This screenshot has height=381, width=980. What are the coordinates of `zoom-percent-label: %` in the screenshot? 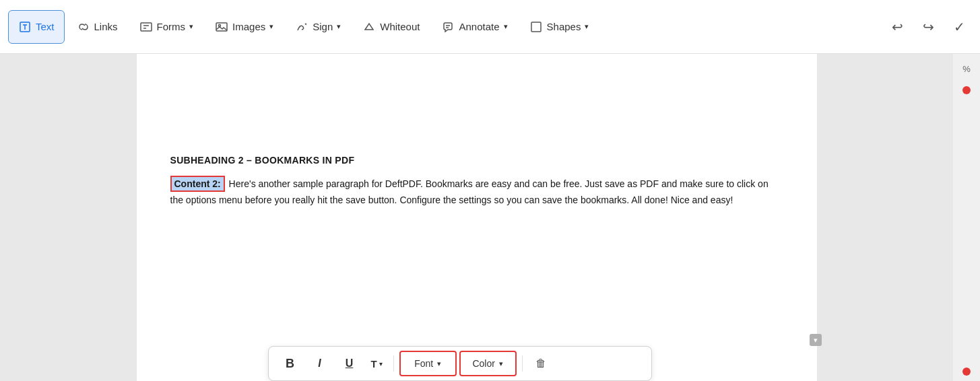 It's located at (967, 69).